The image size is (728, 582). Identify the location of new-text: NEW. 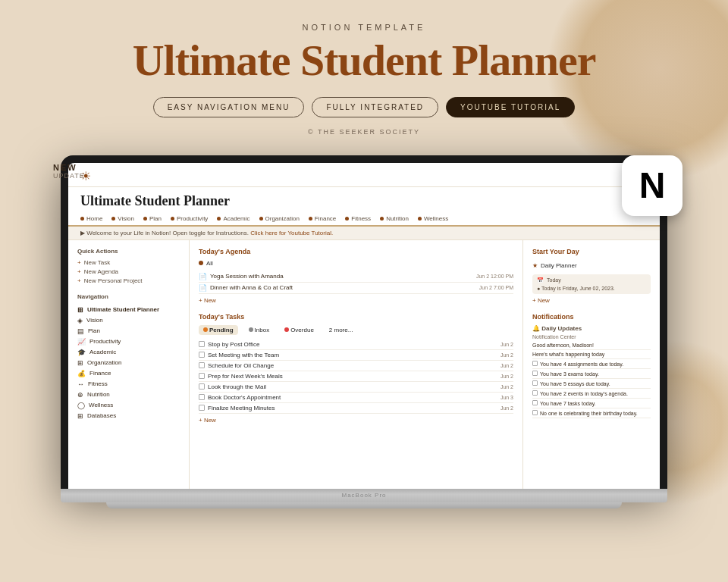
(69, 167).